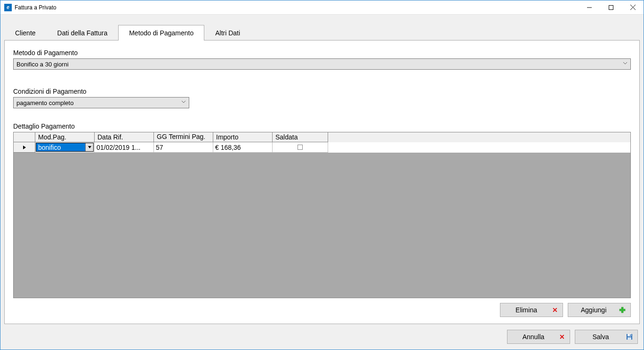 The width and height of the screenshot is (644, 350). Describe the element at coordinates (24, 147) in the screenshot. I see `row-indicator` at that location.